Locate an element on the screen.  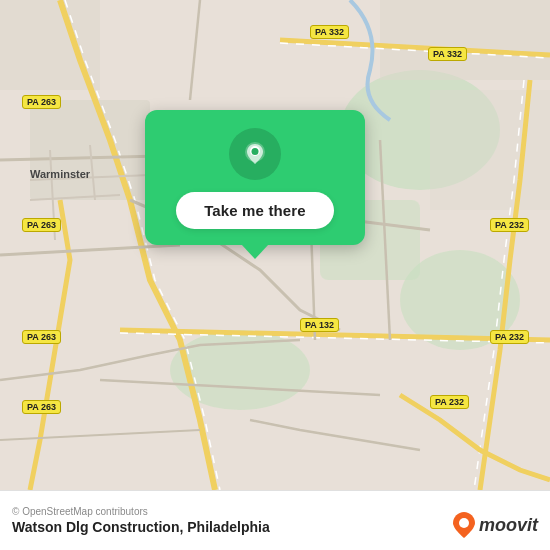
road-label-pa263-lower1: PA 263 is located at coordinates (42, 337).